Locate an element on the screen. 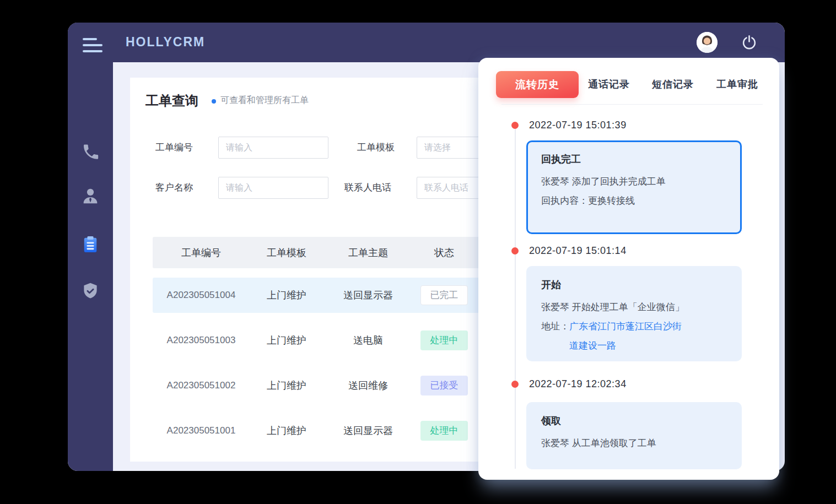 The width and height of the screenshot is (836, 504). timeline-timestamp: 2022-07-19 15:01:39 is located at coordinates (578, 126).